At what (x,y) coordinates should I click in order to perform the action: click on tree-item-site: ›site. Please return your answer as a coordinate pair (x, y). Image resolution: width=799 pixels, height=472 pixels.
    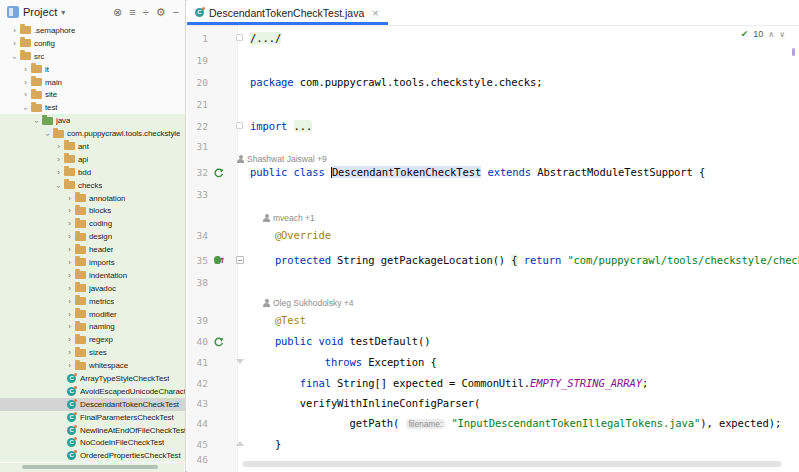
    Looking at the image, I should click on (92, 94).